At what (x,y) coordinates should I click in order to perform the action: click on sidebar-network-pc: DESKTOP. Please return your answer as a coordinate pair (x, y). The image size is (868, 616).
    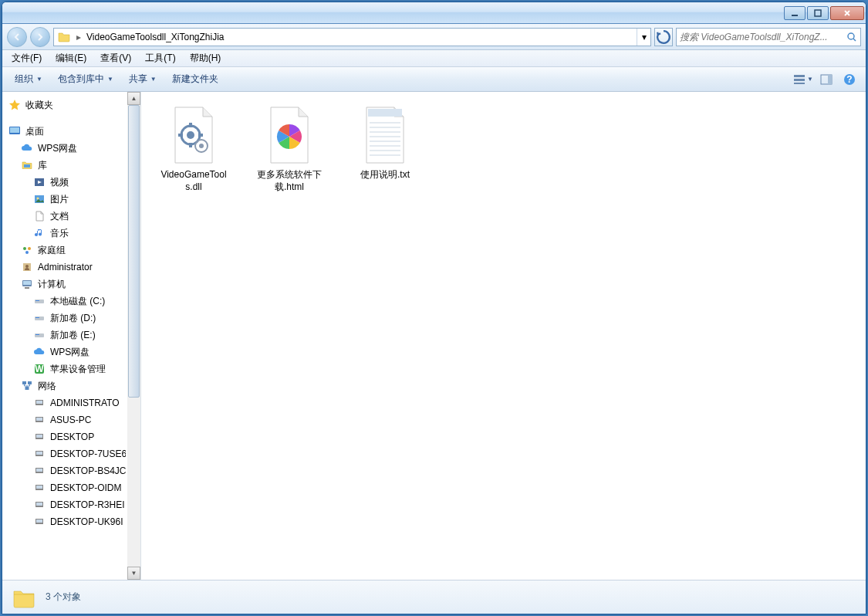
    Looking at the image, I should click on (64, 437).